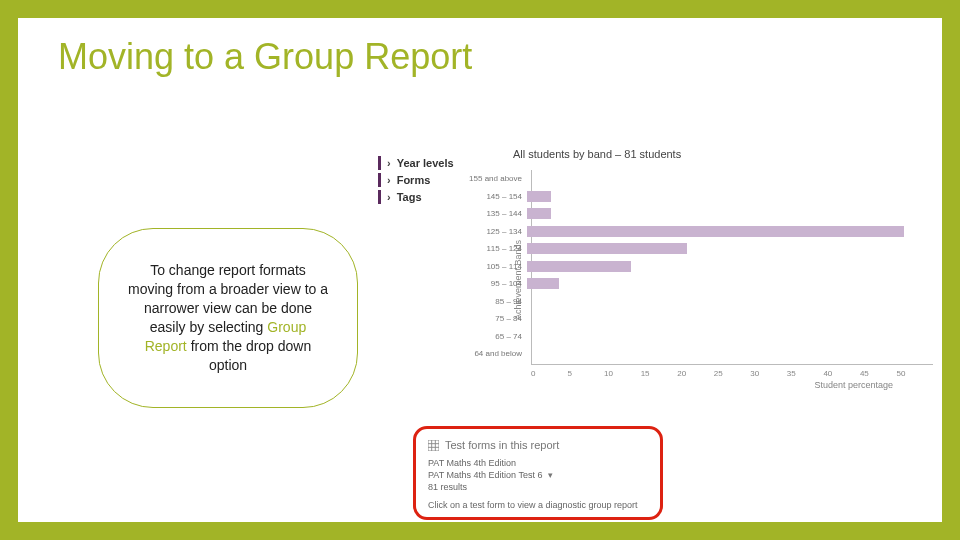 This screenshot has height=540, width=960. Describe the element at coordinates (434, 446) in the screenshot. I see `table-icon` at that location.